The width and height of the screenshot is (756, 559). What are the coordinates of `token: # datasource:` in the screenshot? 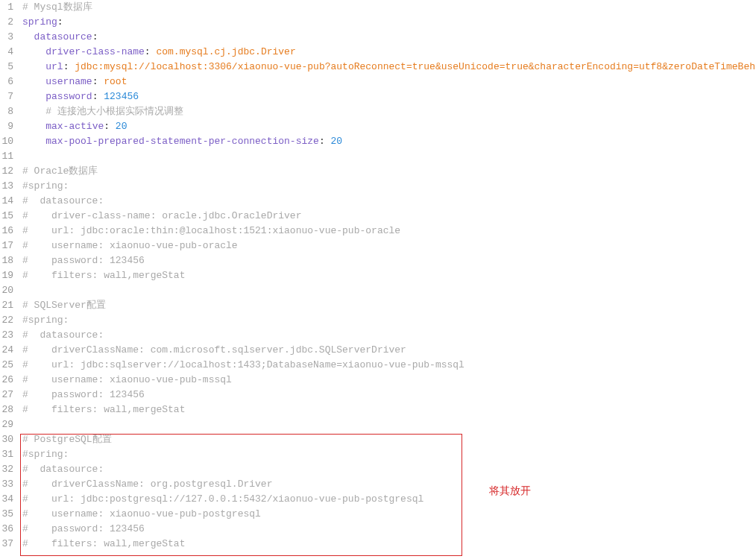 It's located at (63, 201).